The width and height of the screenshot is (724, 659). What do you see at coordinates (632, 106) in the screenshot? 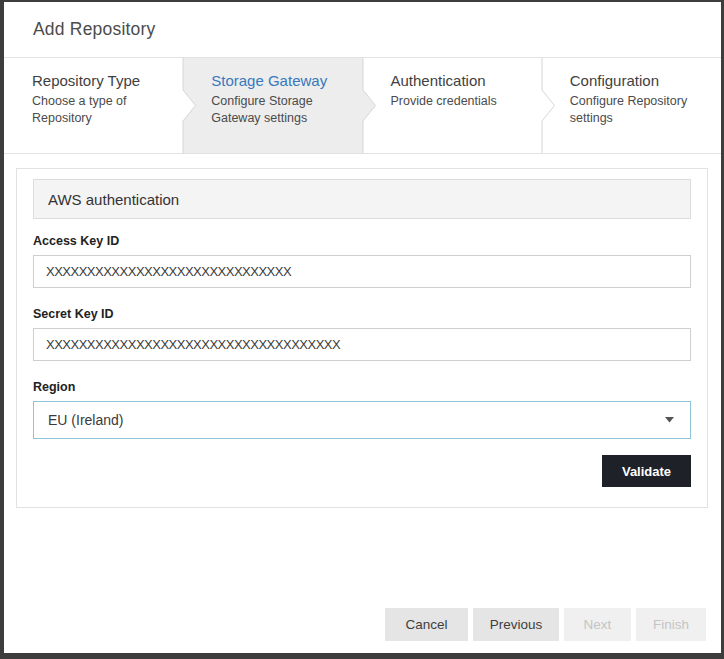
I see `step-configuration: Configuration Configure Repository setti…` at bounding box center [632, 106].